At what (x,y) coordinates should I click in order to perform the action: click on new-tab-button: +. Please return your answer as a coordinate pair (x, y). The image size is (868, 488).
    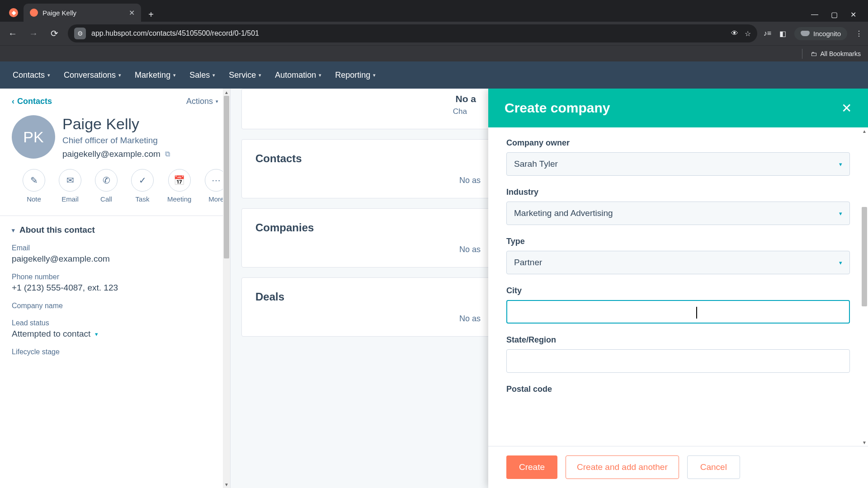
    Looking at the image, I should click on (151, 14).